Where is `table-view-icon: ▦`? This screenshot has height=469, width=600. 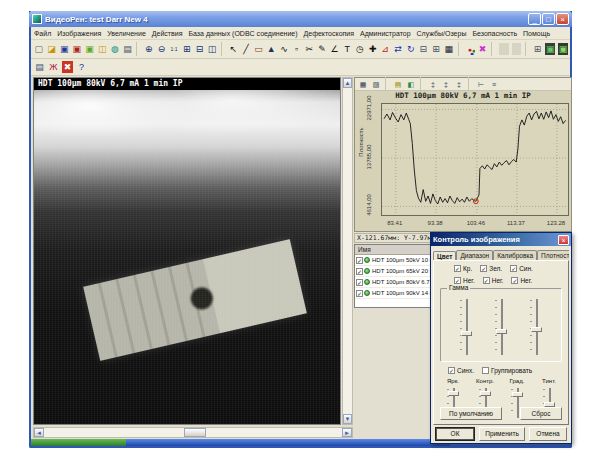
table-view-icon: ▦ is located at coordinates (363, 84).